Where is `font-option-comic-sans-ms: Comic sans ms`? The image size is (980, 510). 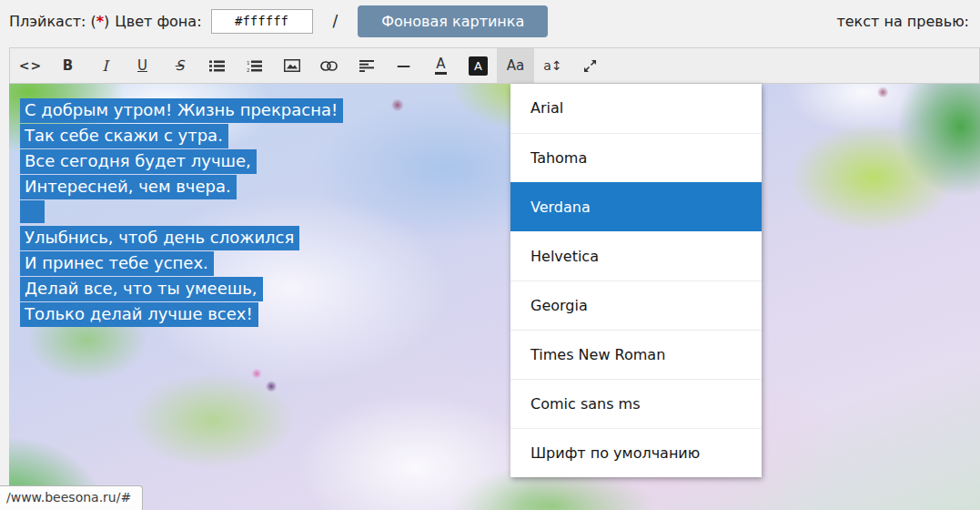
font-option-comic-sans-ms: Comic sans ms is located at coordinates (636, 403).